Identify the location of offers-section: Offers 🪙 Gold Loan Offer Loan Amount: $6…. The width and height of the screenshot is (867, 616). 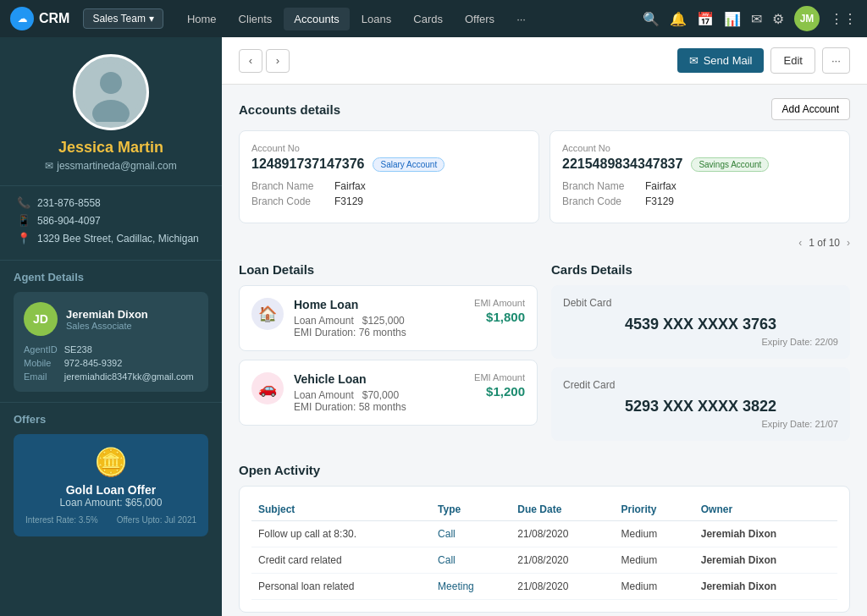
(111, 474).